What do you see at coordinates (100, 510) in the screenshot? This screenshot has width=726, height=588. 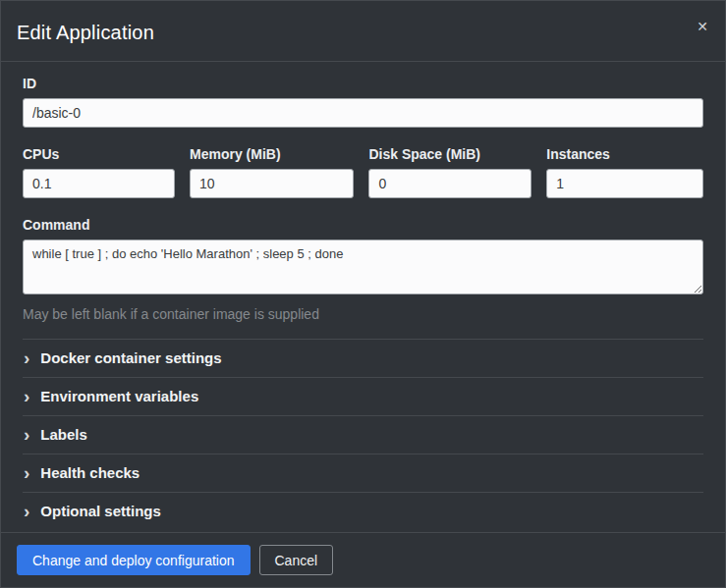 I see `section-label: Optional settings` at bounding box center [100, 510].